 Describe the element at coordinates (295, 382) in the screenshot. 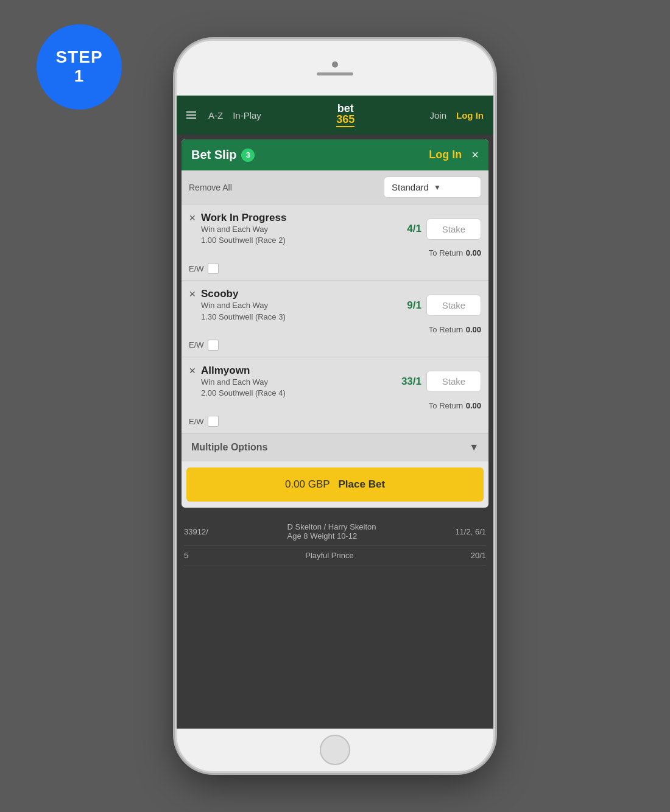

I see `bet-item-3-left: ✕ Allmyown Win and Each Way 2.00 Southwe…` at that location.